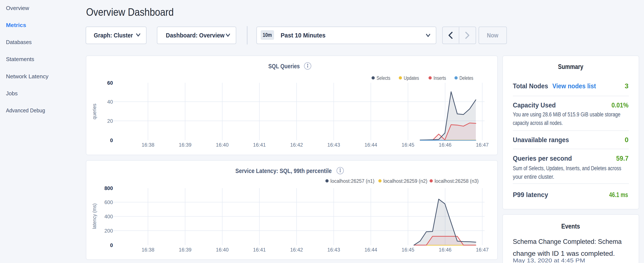  I want to click on svg-text:Sum of Selects, Updates, Inser: Sum of Selects, Updates, Inserts, and De…, so click(567, 168).